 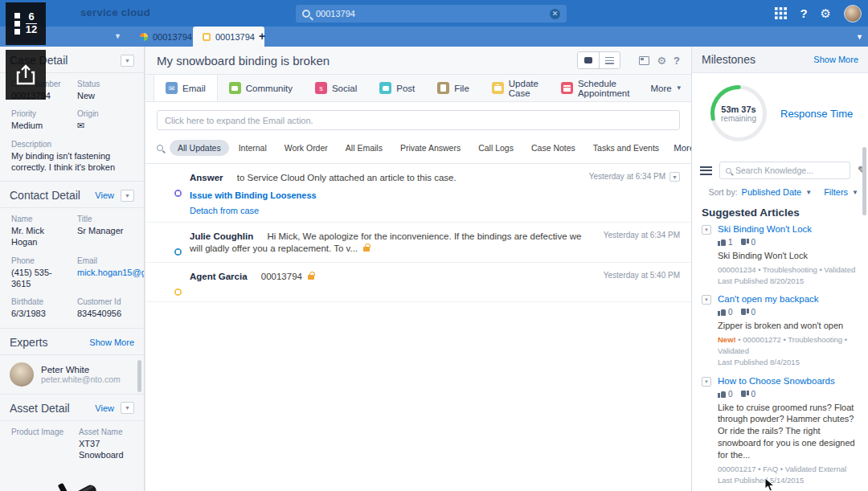 What do you see at coordinates (222, 236) in the screenshot?
I see `feed-author: Julie Coughlin` at bounding box center [222, 236].